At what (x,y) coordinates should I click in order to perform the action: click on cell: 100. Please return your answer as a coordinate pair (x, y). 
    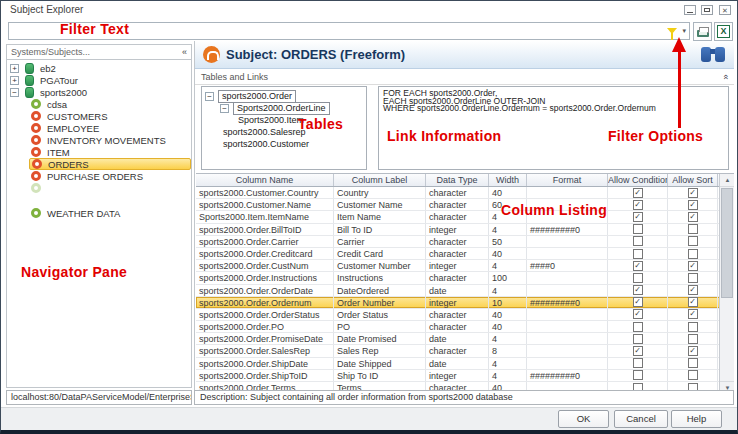
    Looking at the image, I should click on (508, 278).